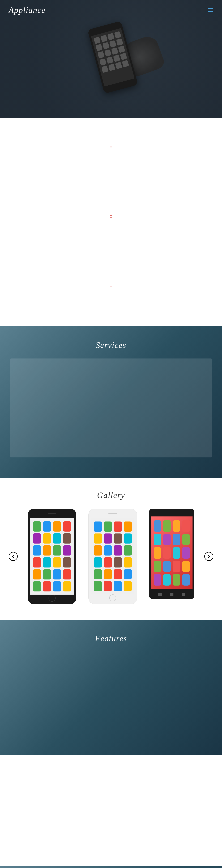 Image resolution: width=222 pixels, height=868 pixels. I want to click on hero-header: Appliance, so click(111, 59).